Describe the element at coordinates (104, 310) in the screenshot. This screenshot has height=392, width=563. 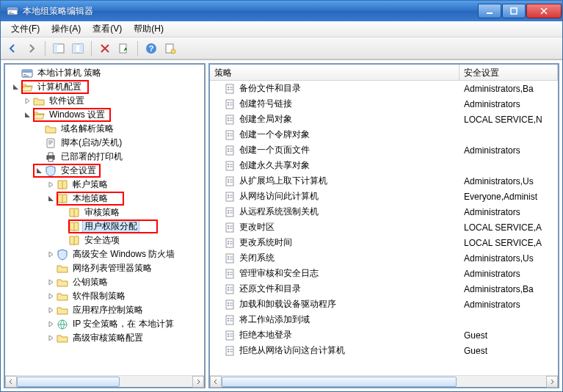
I see `tree-item-app_control: 应用程序控制策略` at that location.